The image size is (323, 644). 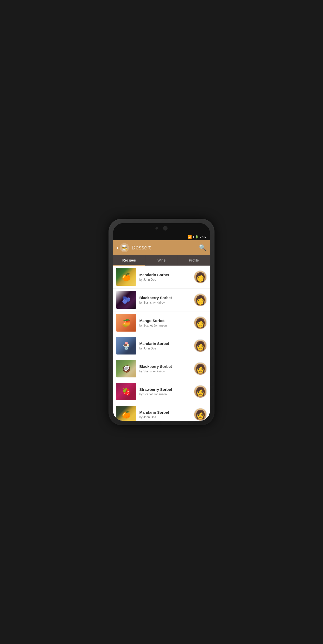 What do you see at coordinates (166, 392) in the screenshot?
I see `recipe-info: Strawberry Sorbet by Scarlet Johanson` at bounding box center [166, 392].